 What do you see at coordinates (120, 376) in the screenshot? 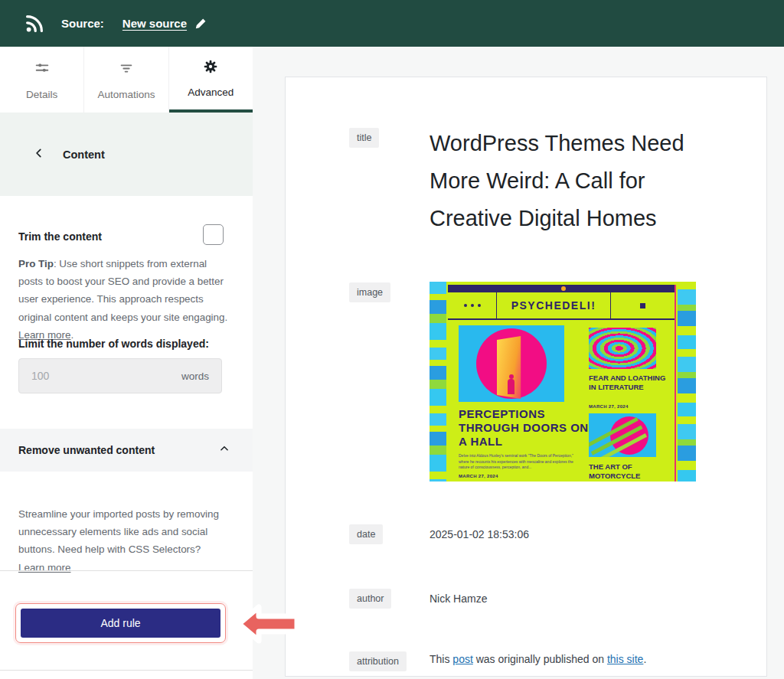
I see `word-limit-field: words` at bounding box center [120, 376].